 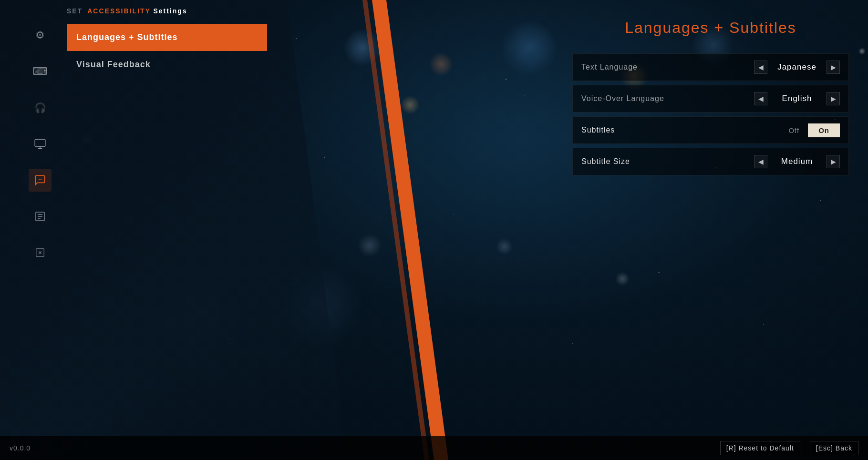 I want to click on setting-row-subtitle-size: Subtitle Size ◀ Medium ▶, so click(x=711, y=162).